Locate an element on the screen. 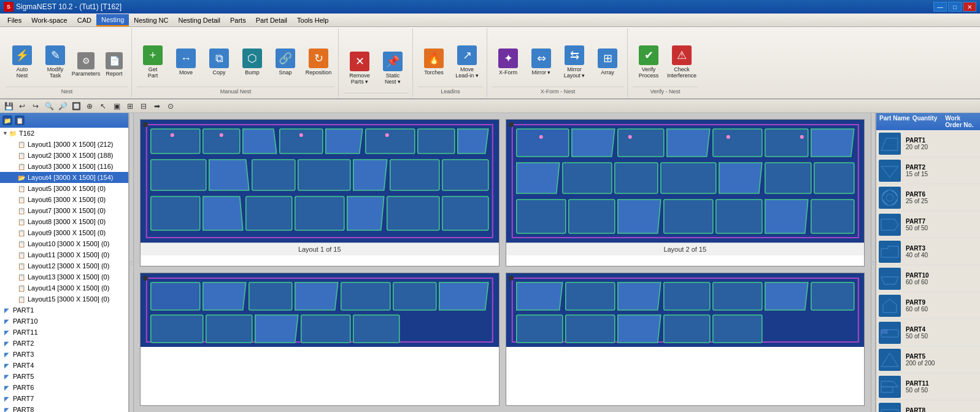 The width and height of the screenshot is (980, 412). menu-workspace: Work-space is located at coordinates (49, 20).